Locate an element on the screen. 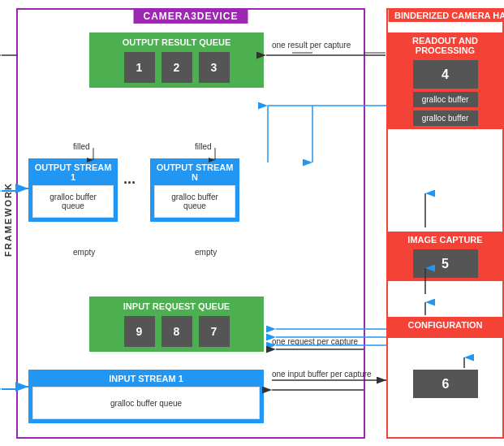  gralloc-buffer-2: gralloc buffer is located at coordinates (446, 119).